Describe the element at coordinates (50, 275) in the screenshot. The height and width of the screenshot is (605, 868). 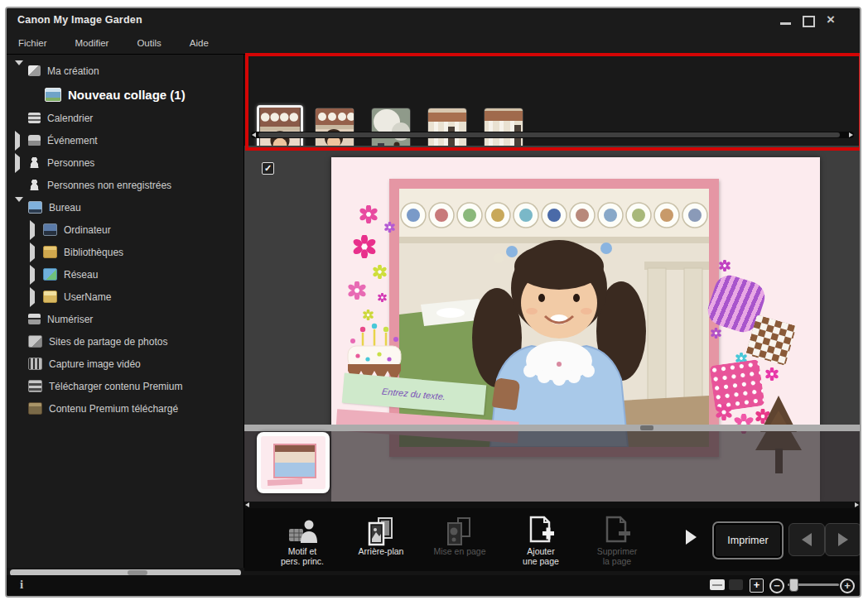
I see `network-icon` at that location.